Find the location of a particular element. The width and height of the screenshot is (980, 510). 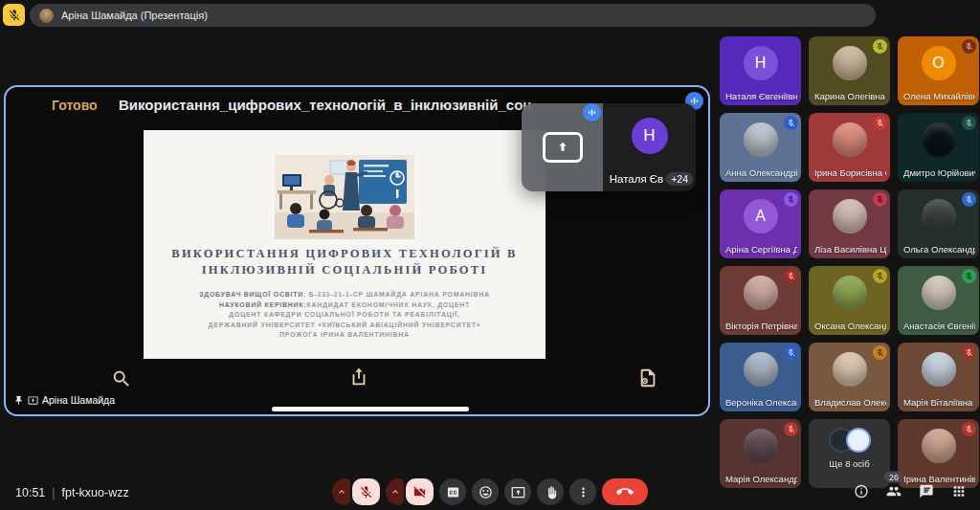

pin-icon is located at coordinates (19, 400).